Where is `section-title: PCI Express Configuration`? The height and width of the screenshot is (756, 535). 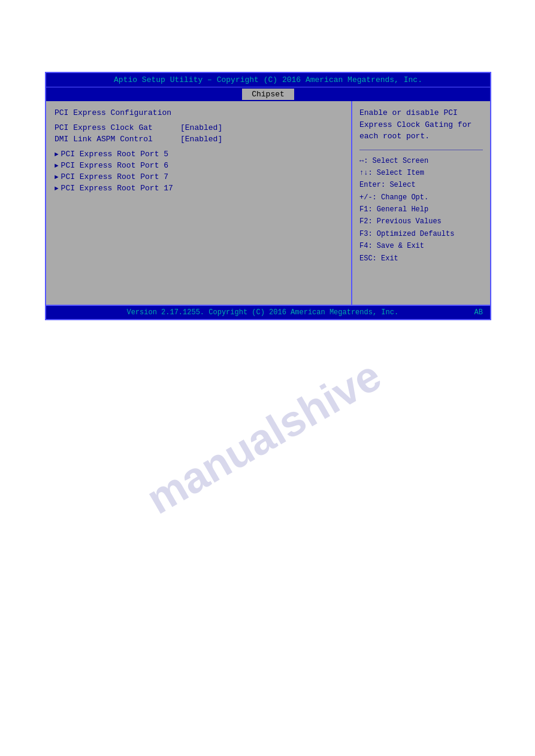 section-title: PCI Express Configuration is located at coordinates (199, 113).